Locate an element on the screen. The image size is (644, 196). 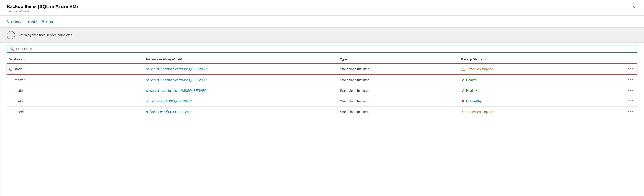
panel-header: Backup Items (SQL in Azure VM) mercuryso… is located at coordinates (322, 8).